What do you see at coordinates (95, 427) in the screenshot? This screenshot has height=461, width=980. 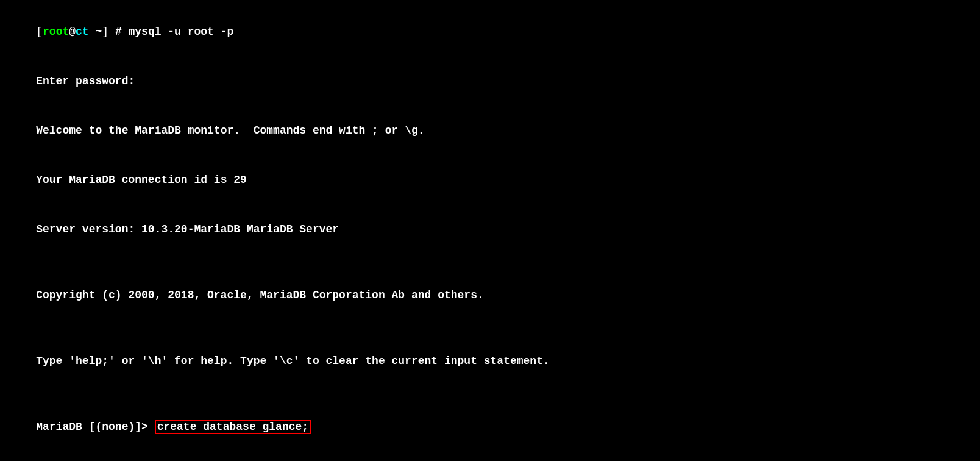 I see `mariadb-prompt-1: MariaDB [(none)]>` at bounding box center [95, 427].